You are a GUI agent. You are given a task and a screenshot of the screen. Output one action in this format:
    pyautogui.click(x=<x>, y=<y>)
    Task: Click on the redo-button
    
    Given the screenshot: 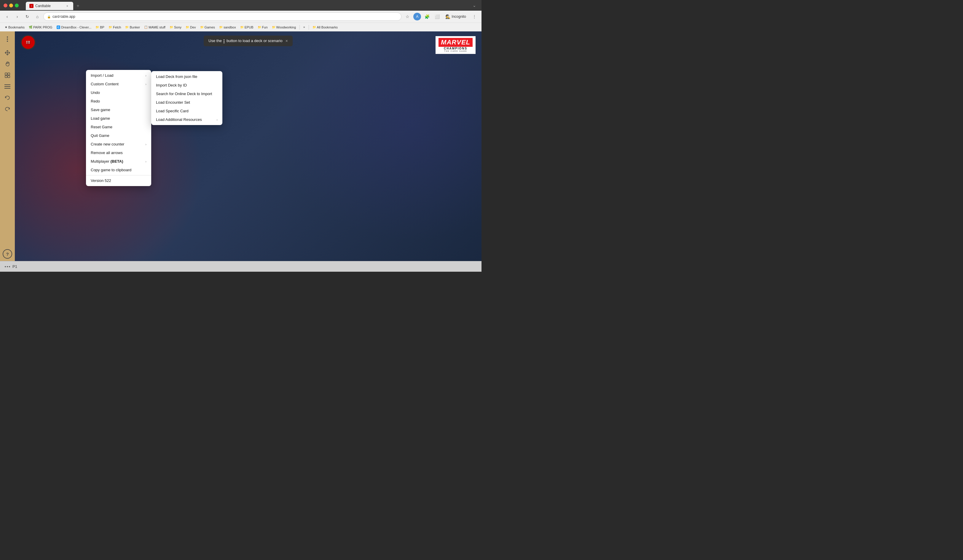 What is the action you would take?
    pyautogui.click(x=7, y=109)
    